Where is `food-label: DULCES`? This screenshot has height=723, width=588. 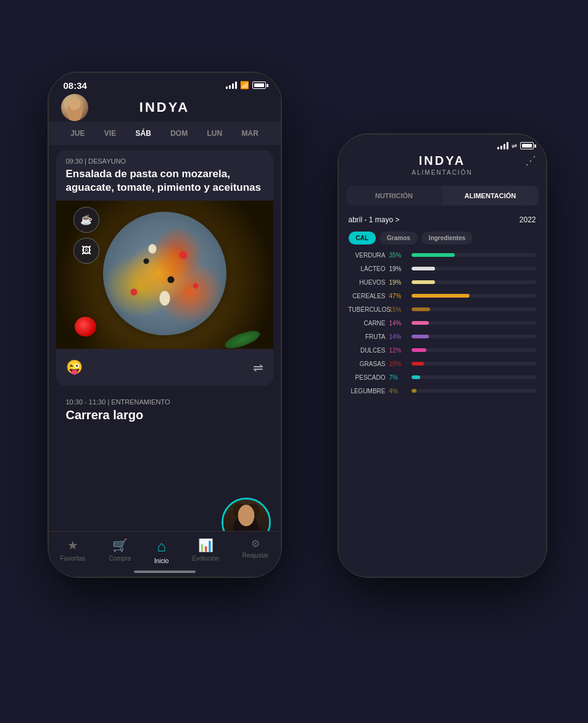
food-label: DULCES is located at coordinates (367, 351).